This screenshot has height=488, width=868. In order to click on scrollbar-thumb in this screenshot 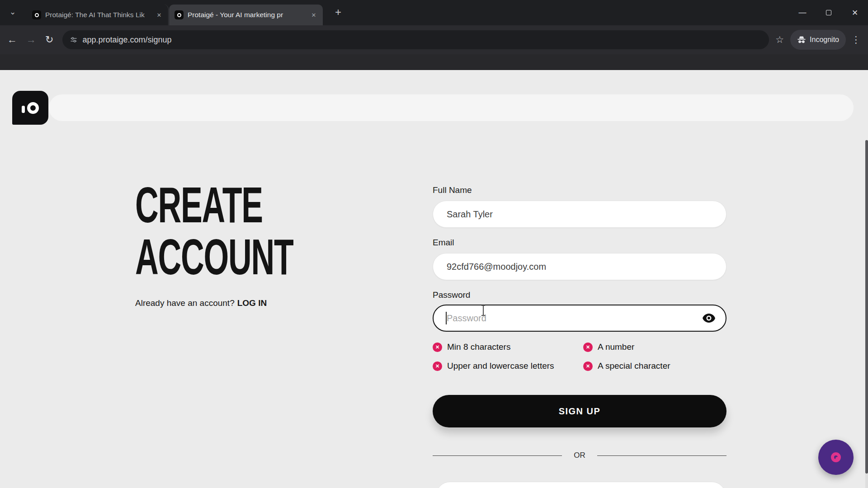, I will do `click(867, 307)`.